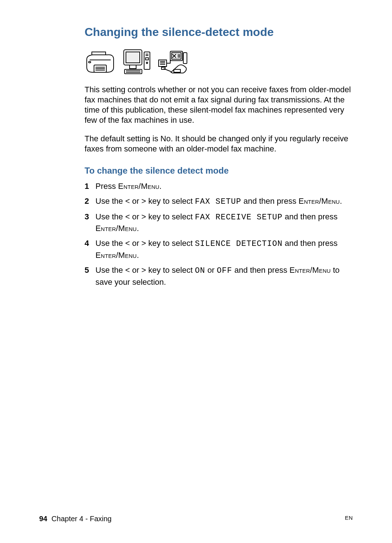  Describe the element at coordinates (196, 519) in the screenshot. I see `page-footer: 94 Chapter 4 - Faxing EN` at that location.